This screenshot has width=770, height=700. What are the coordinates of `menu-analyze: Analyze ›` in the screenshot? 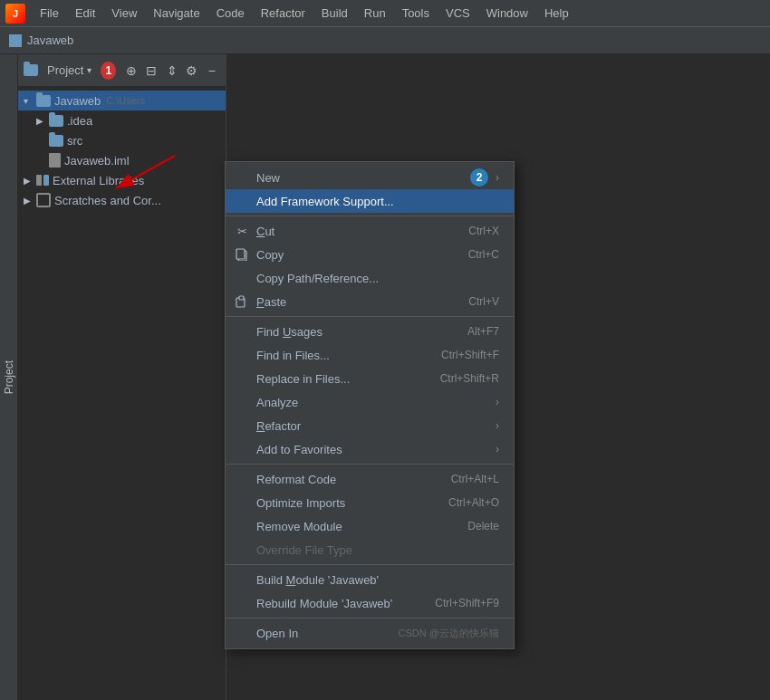 It's located at (370, 402).